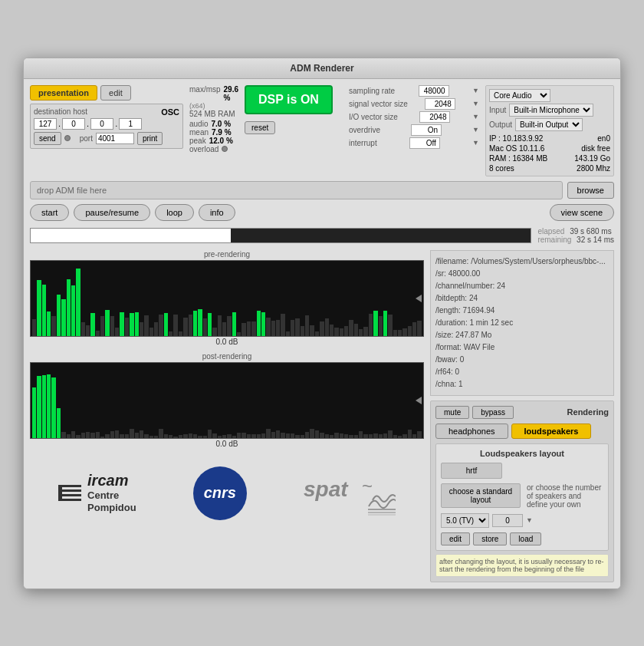  Describe the element at coordinates (48, 138) in the screenshot. I see `send-button: send` at that location.